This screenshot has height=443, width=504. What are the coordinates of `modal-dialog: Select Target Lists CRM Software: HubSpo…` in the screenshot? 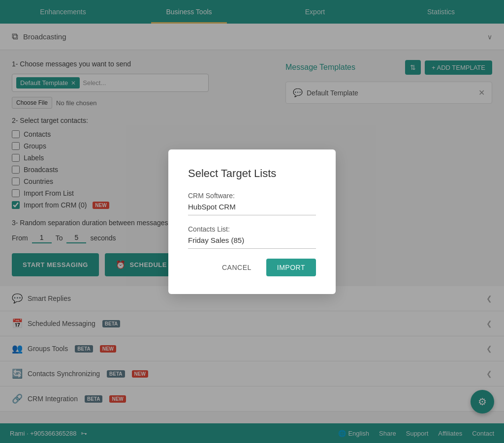 It's located at (252, 222).